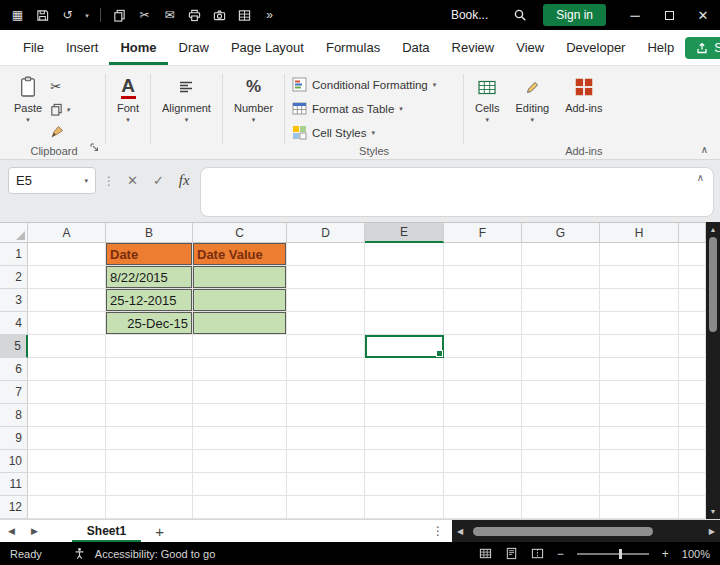 The height and width of the screenshot is (565, 720). Describe the element at coordinates (512, 554) in the screenshot. I see `page-layout-view-icon` at that location.